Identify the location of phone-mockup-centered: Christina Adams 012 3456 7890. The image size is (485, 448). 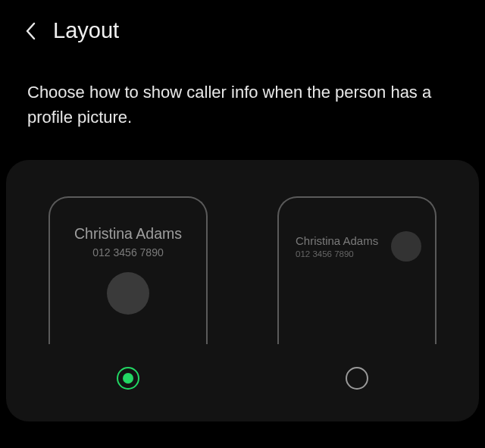
(128, 270).